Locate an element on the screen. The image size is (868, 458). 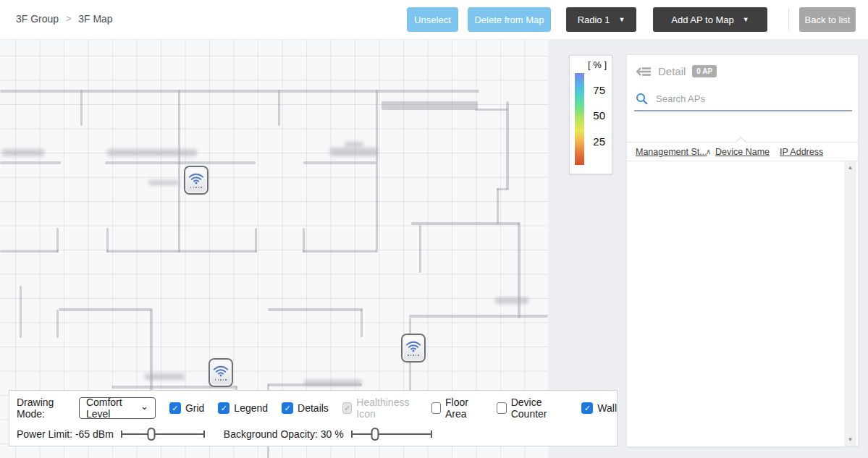
checkbox-wall: Wall is located at coordinates (599, 408).